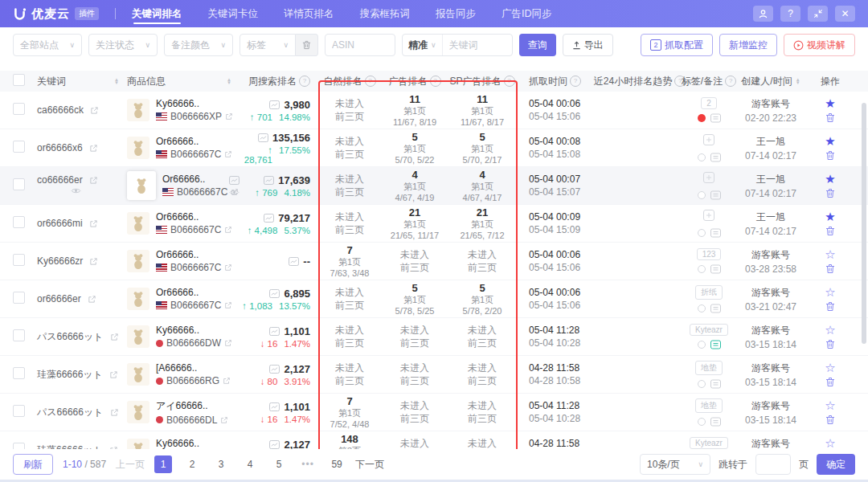  I want to click on column-header: 抓取时间 ?, so click(558, 82).